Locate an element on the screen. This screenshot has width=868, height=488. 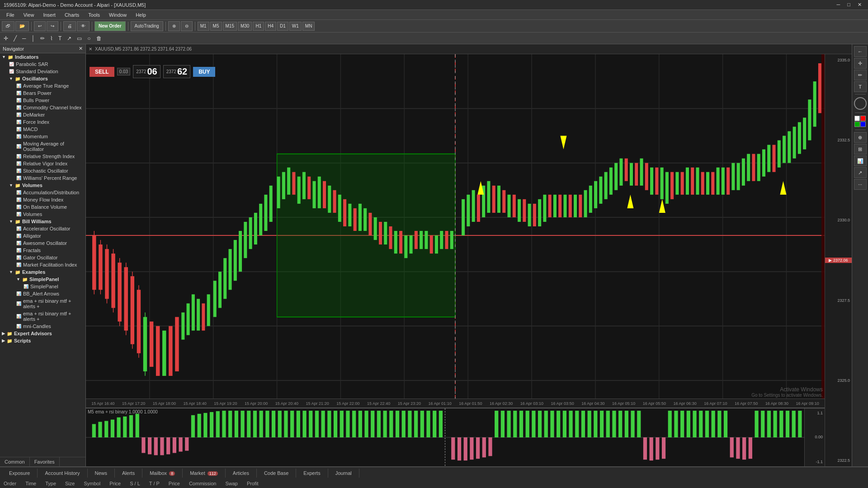
rect-tool: ▭ is located at coordinates (80, 38).